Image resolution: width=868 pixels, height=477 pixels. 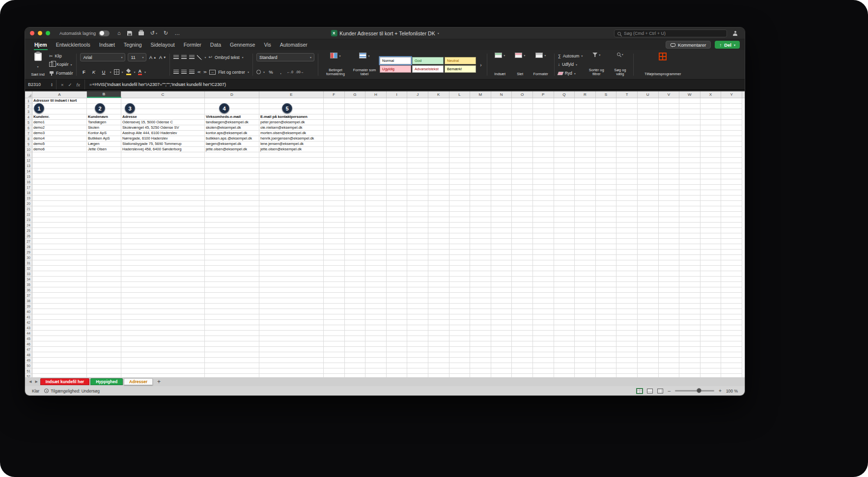 I want to click on cell-P28, so click(x=543, y=247).